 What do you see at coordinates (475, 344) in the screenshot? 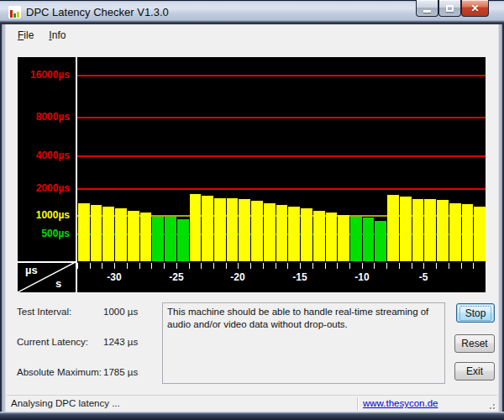
I see `reset-button: Reset` at bounding box center [475, 344].